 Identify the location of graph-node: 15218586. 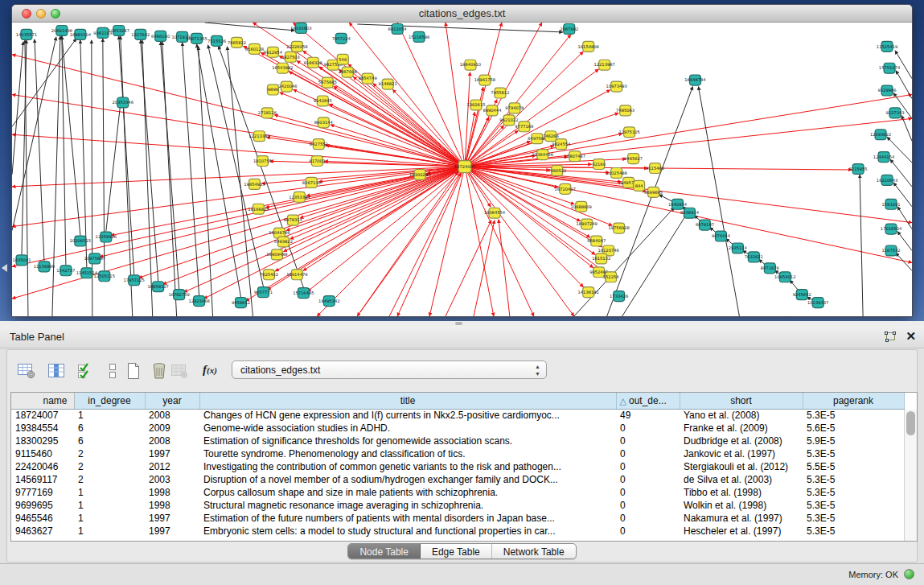
(419, 37).